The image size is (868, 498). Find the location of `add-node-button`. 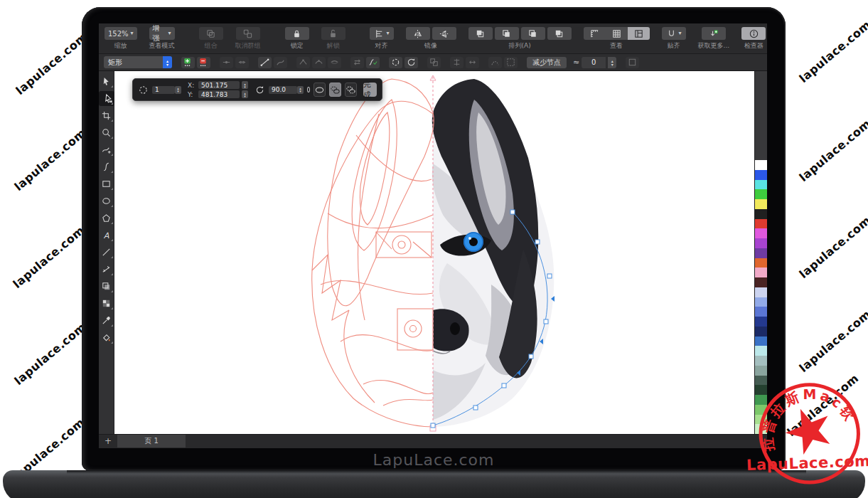

add-node-button is located at coordinates (188, 63).